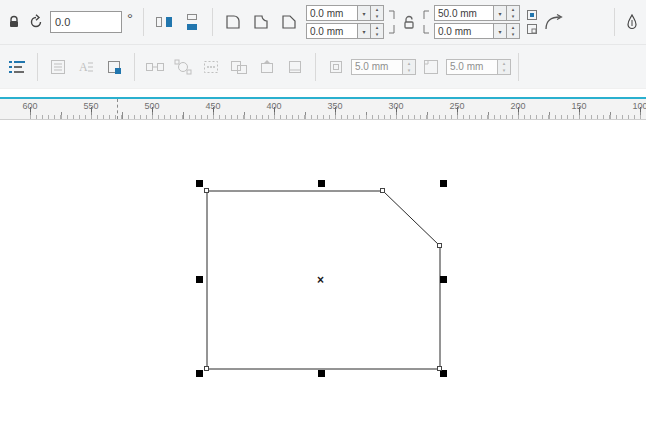 The width and height of the screenshot is (646, 433). I want to click on text-property-bar: A 5.0 mm ▴ ▾ 5.0 mm ▴ ▾, so click(323, 67).